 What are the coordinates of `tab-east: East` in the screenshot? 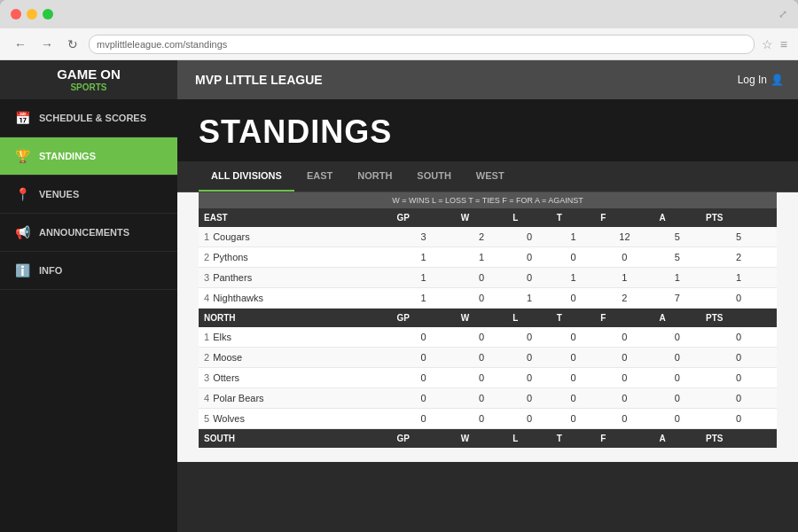 It's located at (319, 176).